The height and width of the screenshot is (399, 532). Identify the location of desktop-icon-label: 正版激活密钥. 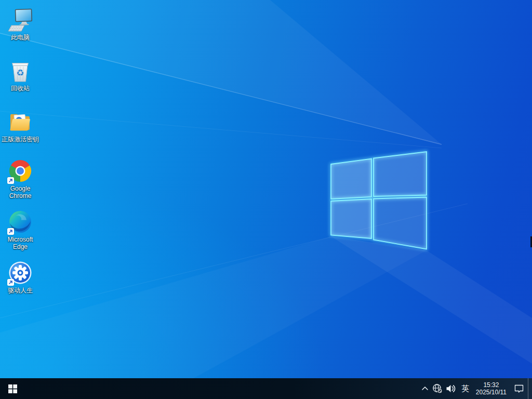
(20, 139).